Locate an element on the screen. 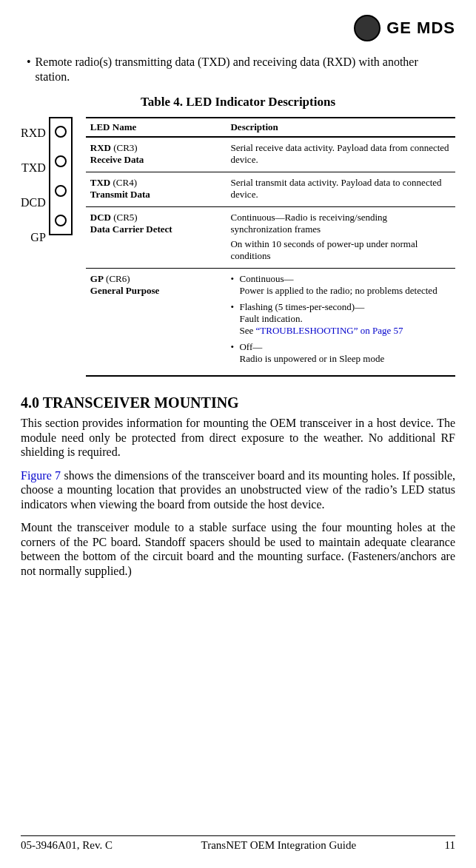  th-description: Description is located at coordinates (341, 127).